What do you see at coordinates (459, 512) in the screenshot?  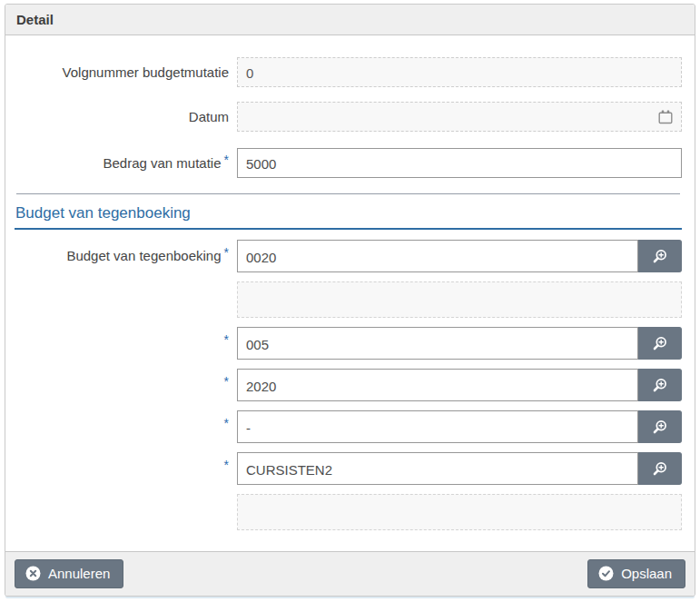 I see `dimension-description-box` at bounding box center [459, 512].